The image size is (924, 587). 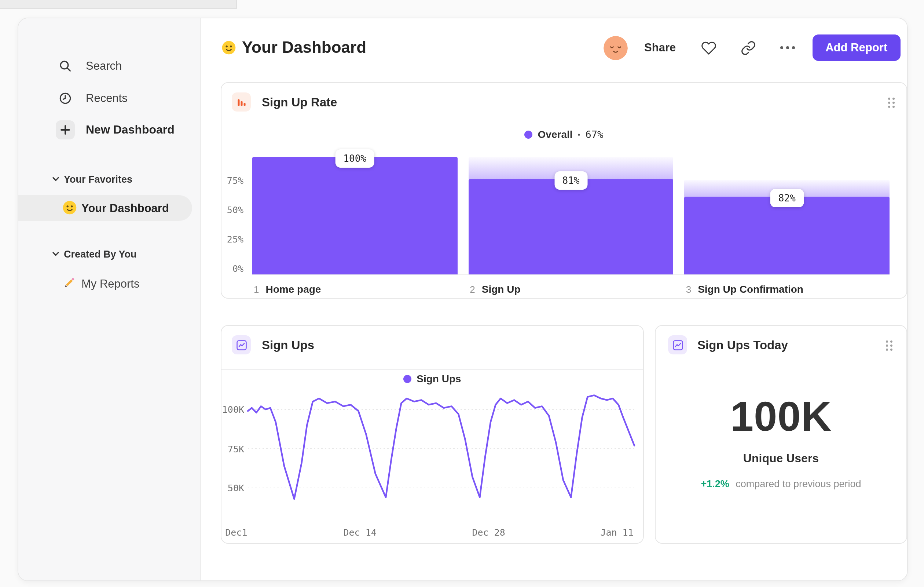 What do you see at coordinates (233, 455) in the screenshot?
I see `y-axis: 100K75K50K` at bounding box center [233, 455].